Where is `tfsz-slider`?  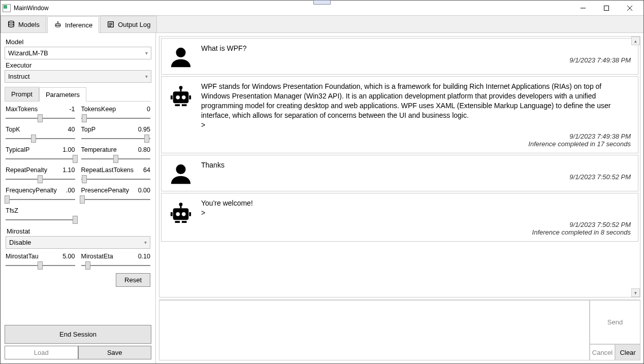 tfsz-slider is located at coordinates (41, 220).